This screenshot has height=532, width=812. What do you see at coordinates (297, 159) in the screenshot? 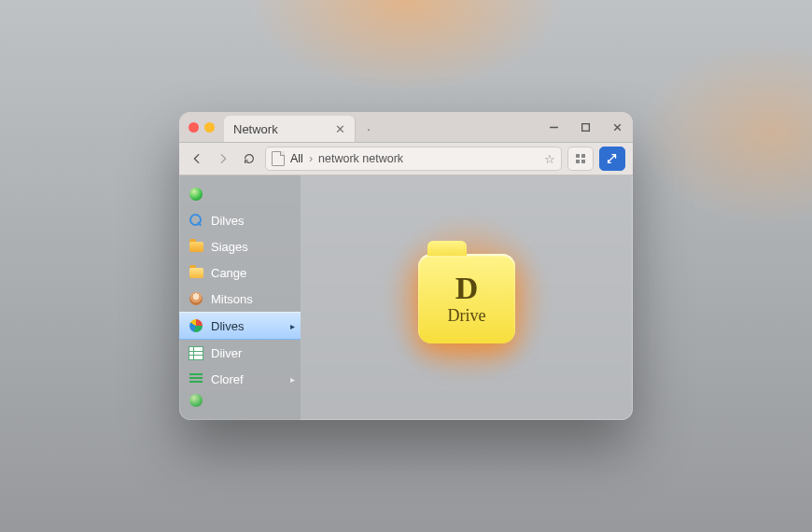
I see `breadcrumb-root: All` at bounding box center [297, 159].